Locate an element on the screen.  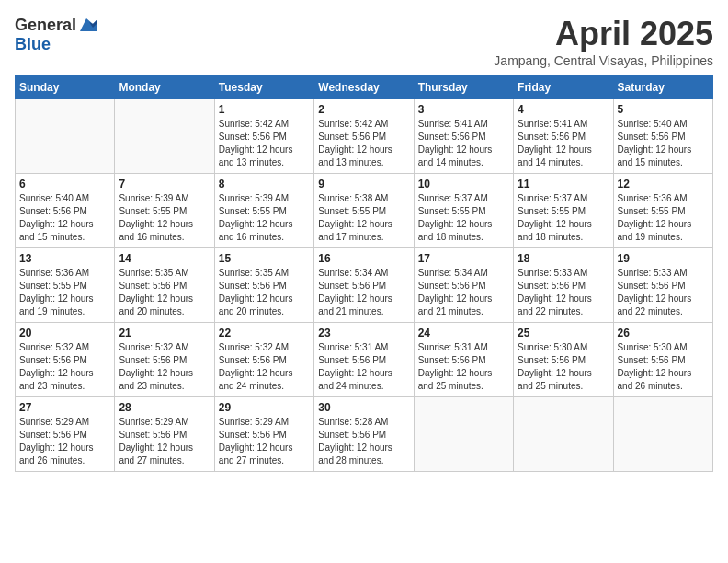
day-number: 9 is located at coordinates (364, 184).